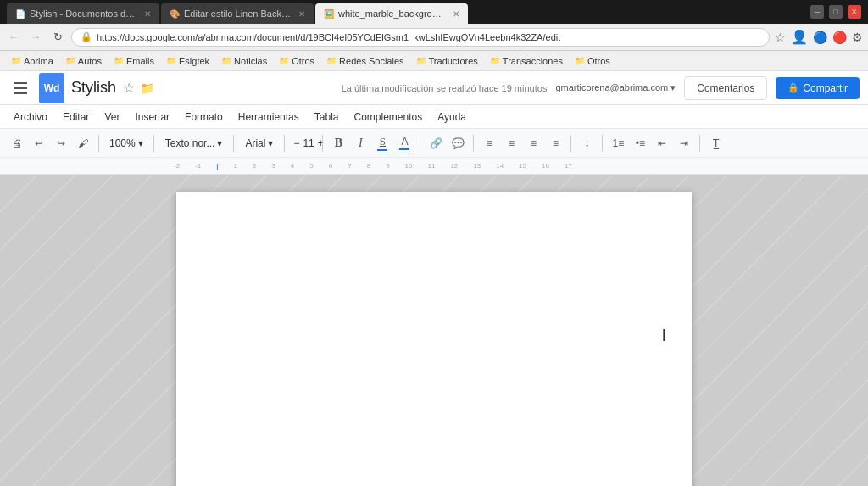 This screenshot has height=486, width=868. Describe the element at coordinates (360, 143) in the screenshot. I see `italic-button: I` at that location.